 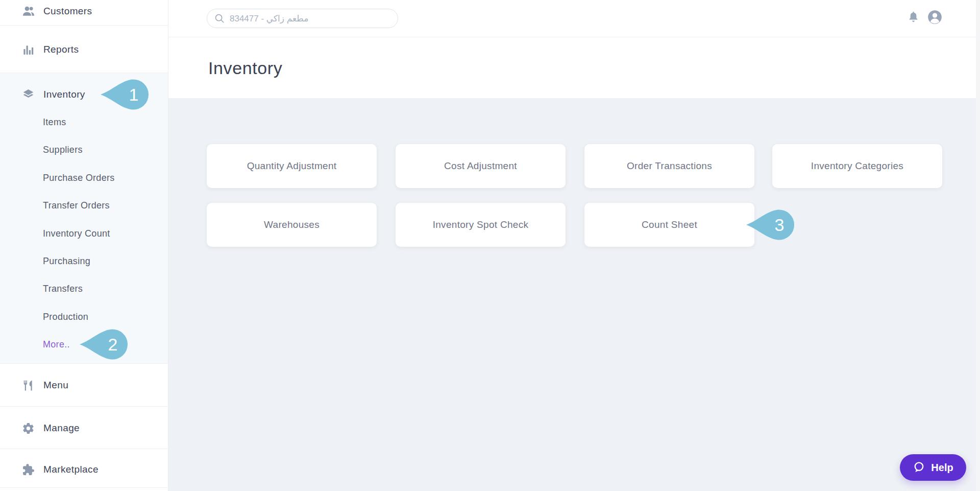 I want to click on page-title: Inventory, so click(x=245, y=67).